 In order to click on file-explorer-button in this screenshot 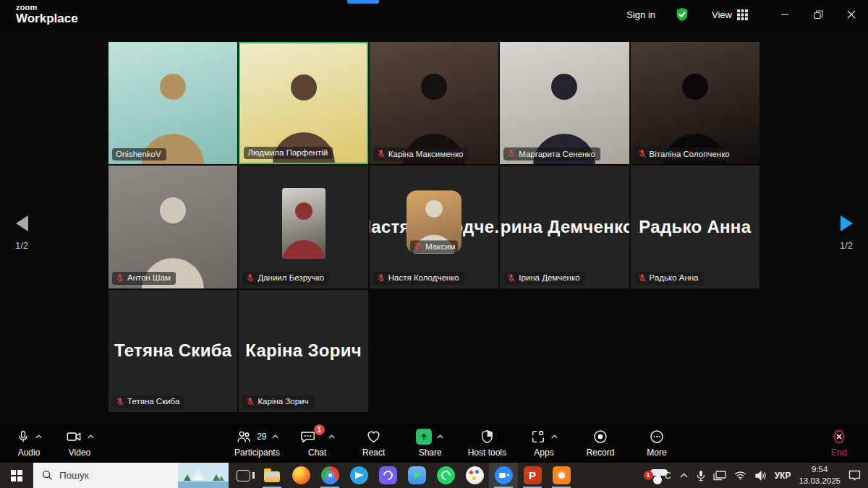, I will do `click(272, 476)`.